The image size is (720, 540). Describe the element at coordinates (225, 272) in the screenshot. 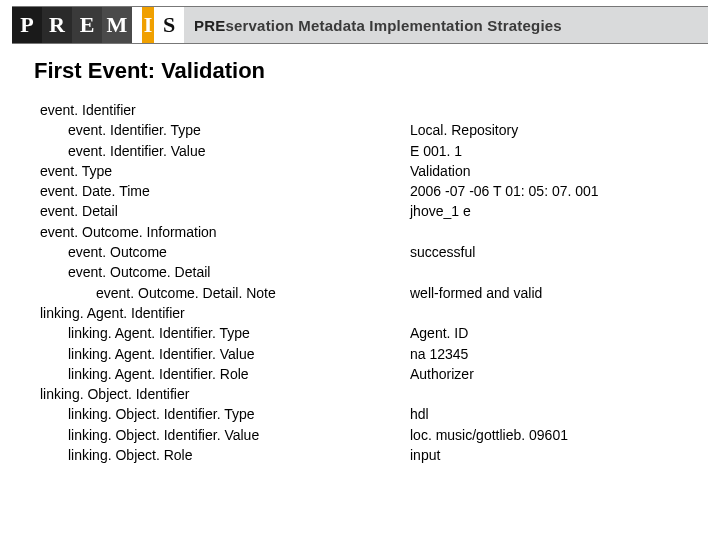

I see `field-name-row: event. Outcome. Detail` at that location.